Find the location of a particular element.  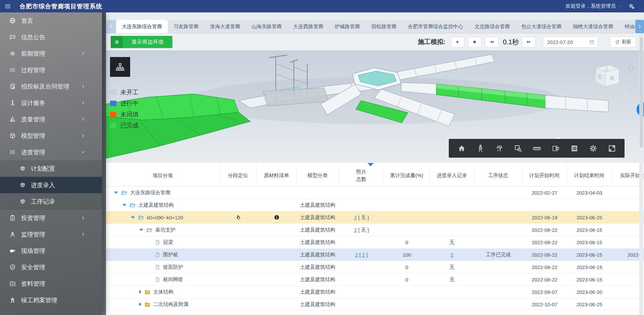

table-row-k0+090~k0+120: k0+090~k0+120土建及建筑结构2 [ 无 ]2022-08-19202… is located at coordinates (375, 217).